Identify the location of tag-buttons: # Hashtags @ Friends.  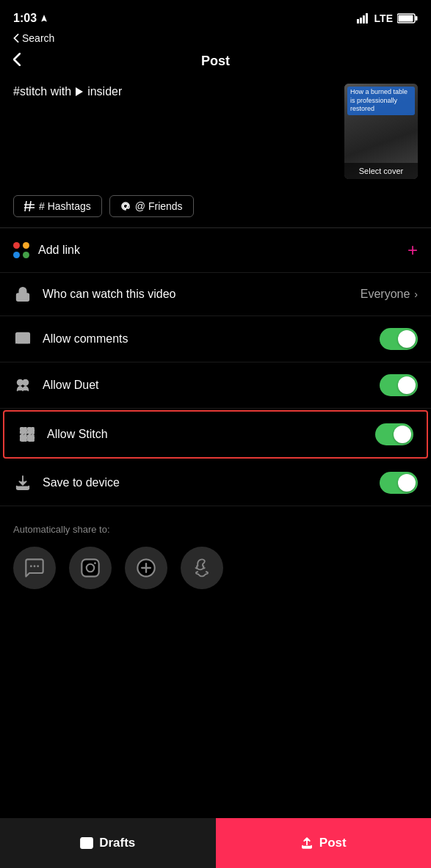
(216, 208).